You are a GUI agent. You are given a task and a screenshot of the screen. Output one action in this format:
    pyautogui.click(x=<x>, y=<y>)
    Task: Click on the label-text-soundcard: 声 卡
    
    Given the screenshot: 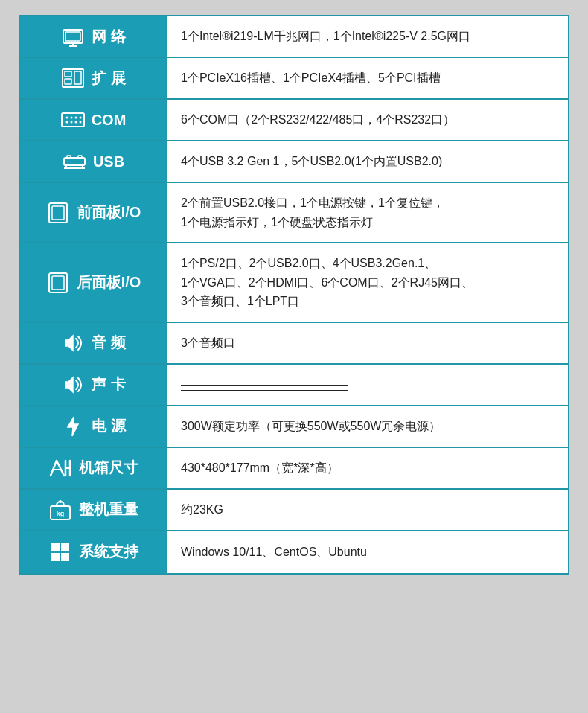 What is the action you would take?
    pyautogui.click(x=109, y=384)
    